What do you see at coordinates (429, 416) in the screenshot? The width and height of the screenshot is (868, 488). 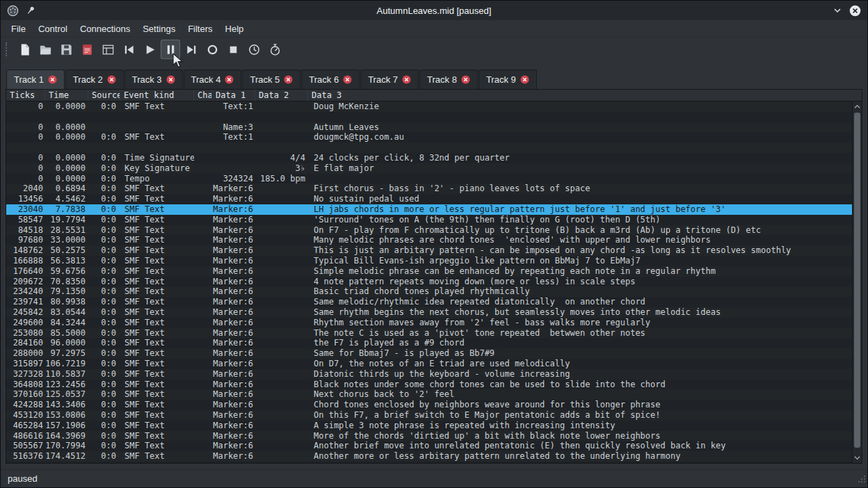 I see `event-row: 453120153.08060:0SMF TextMarker:6On this…` at bounding box center [429, 416].